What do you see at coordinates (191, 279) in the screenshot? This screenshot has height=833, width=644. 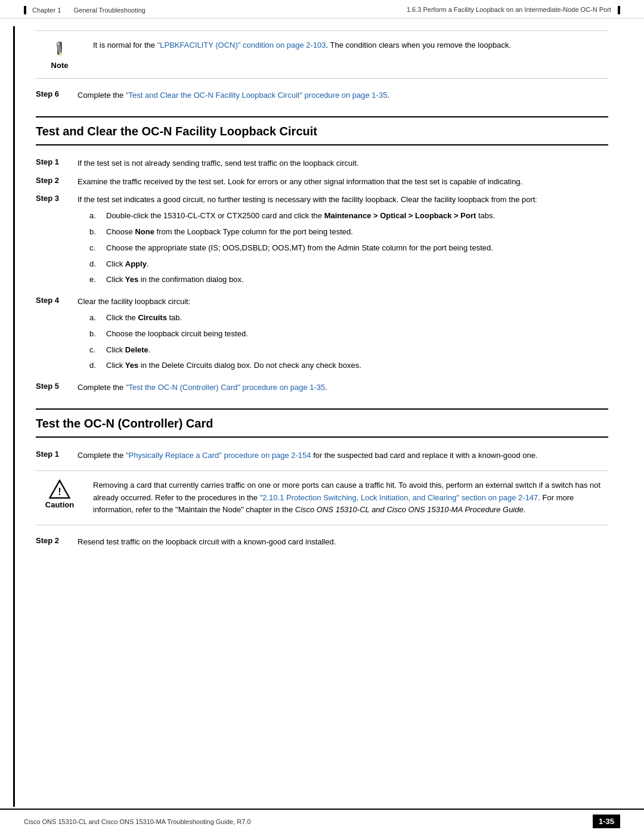 I see `substep-3e-after: in the confirmation dialog box.` at bounding box center [191, 279].